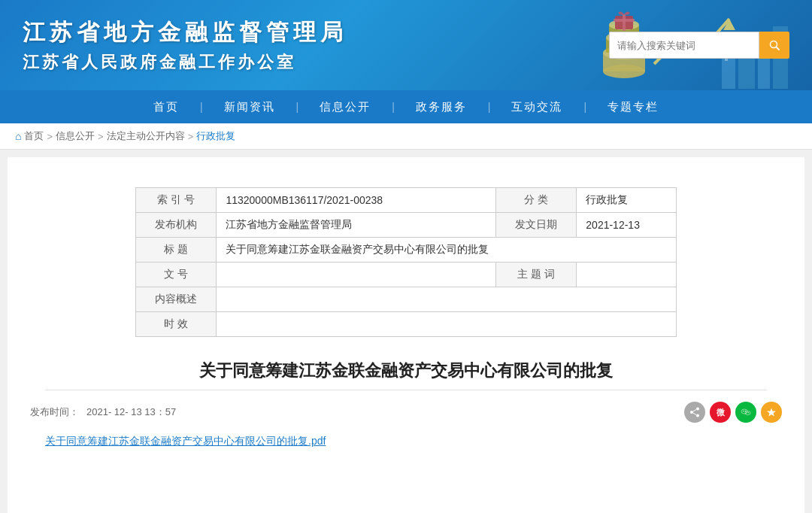 Image resolution: width=812 pixels, height=513 pixels. I want to click on breadcrumb-current: 行政批复, so click(216, 136).